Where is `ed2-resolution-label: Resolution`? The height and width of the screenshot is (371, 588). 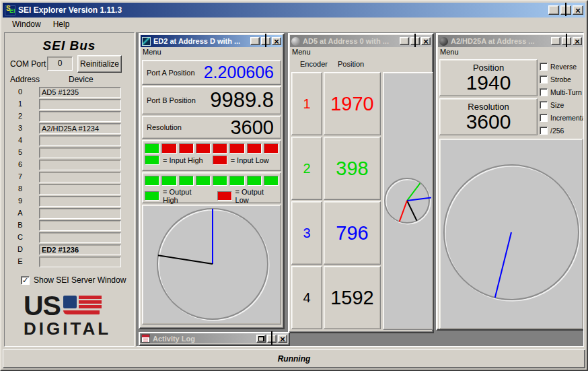
ed2-resolution-label: Resolution is located at coordinates (162, 127).